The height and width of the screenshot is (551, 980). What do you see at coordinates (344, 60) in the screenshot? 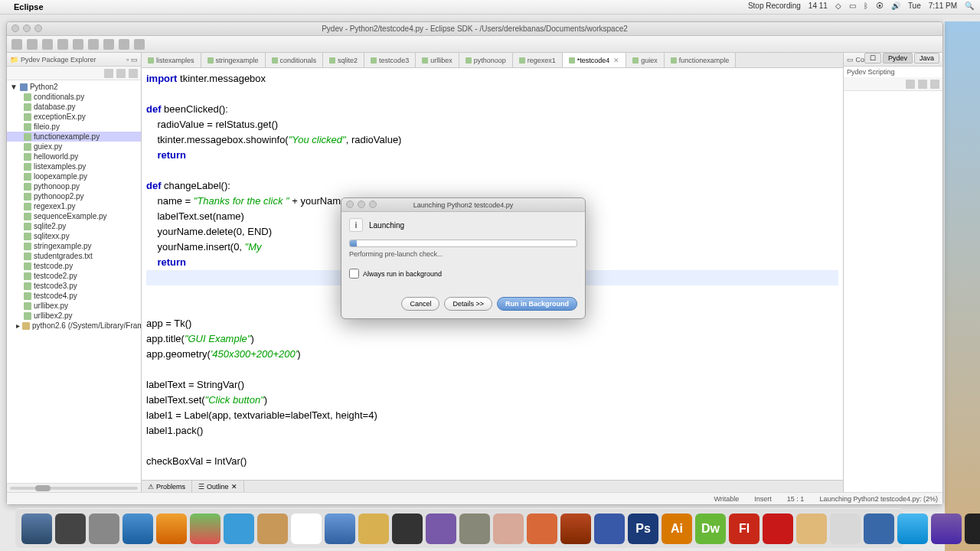
I see `editor-tab: sqlite2` at bounding box center [344, 60].